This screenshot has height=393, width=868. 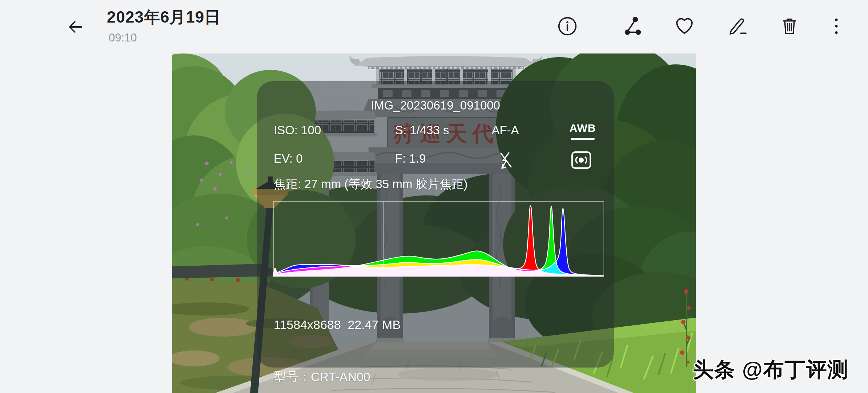 I want to click on exif-white-balance: AWB, so click(x=583, y=128).